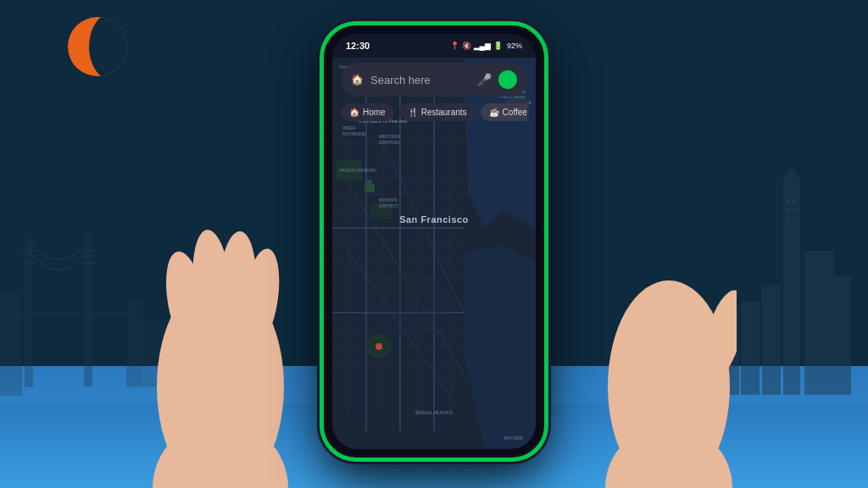  What do you see at coordinates (358, 46) in the screenshot?
I see `status-time: 12:30` at bounding box center [358, 46].